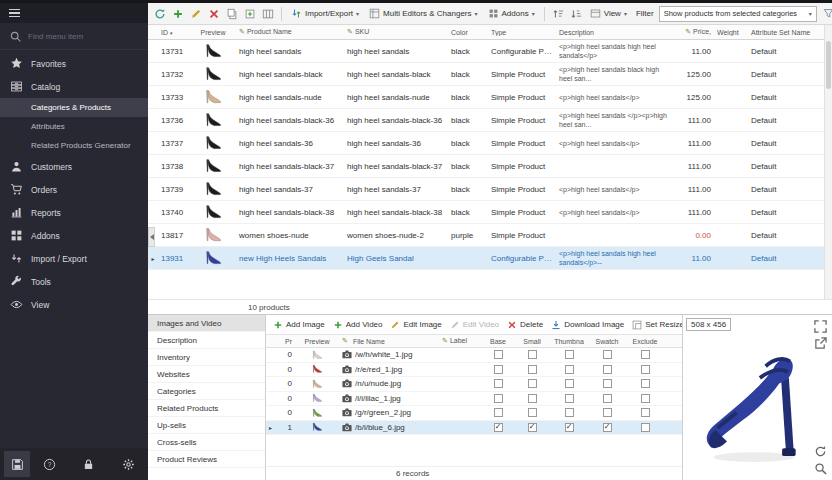  What do you see at coordinates (299, 325) in the screenshot?
I see `add-image-button: Add Image` at bounding box center [299, 325].